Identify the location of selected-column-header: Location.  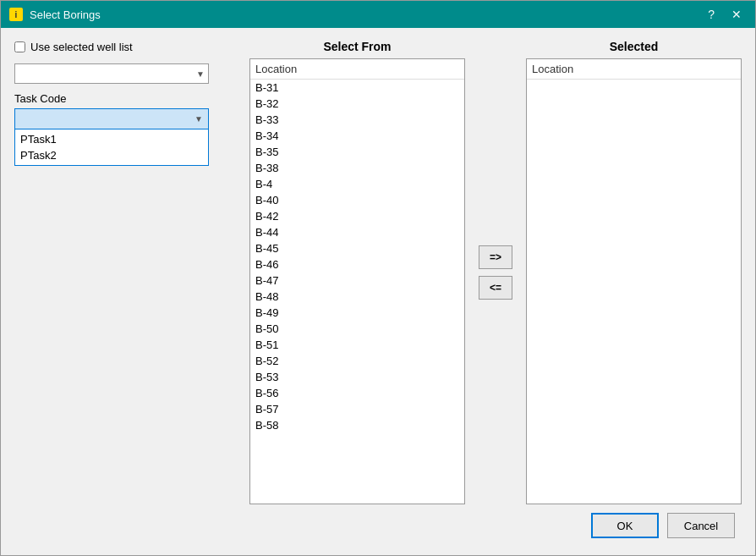
(634, 69).